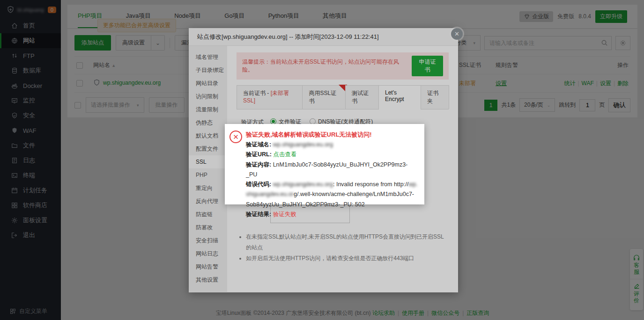 The width and height of the screenshot is (644, 320). What do you see at coordinates (332, 214) in the screenshot?
I see `verify-result-row: 验证结果: 验证失败` at bounding box center [332, 214].